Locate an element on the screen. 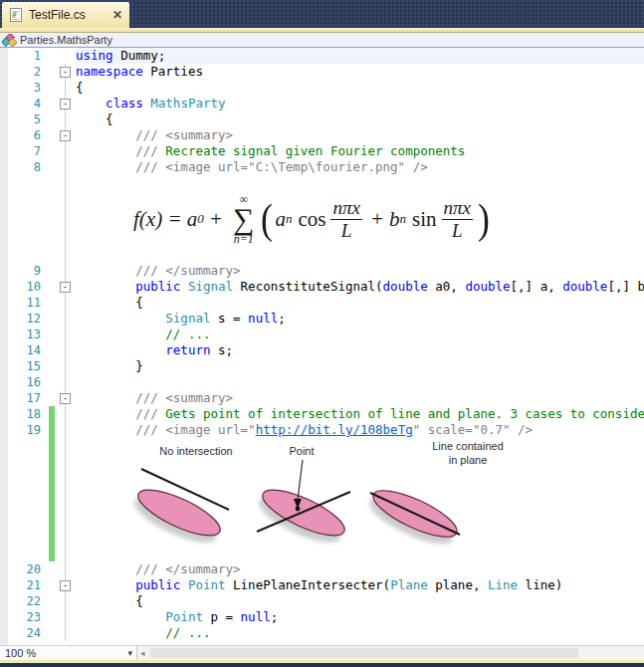 The width and height of the screenshot is (644, 667). code-line: 13 // ... is located at coordinates (322, 334).